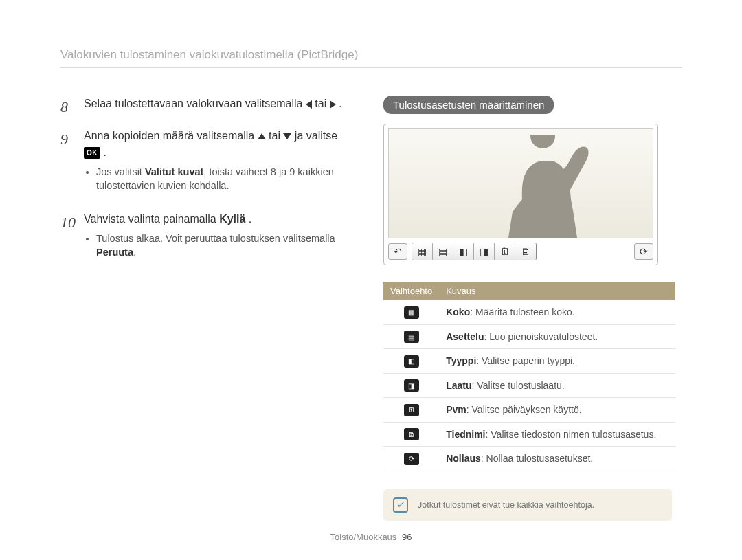  I want to click on row-bold: Tiednimi, so click(466, 434).